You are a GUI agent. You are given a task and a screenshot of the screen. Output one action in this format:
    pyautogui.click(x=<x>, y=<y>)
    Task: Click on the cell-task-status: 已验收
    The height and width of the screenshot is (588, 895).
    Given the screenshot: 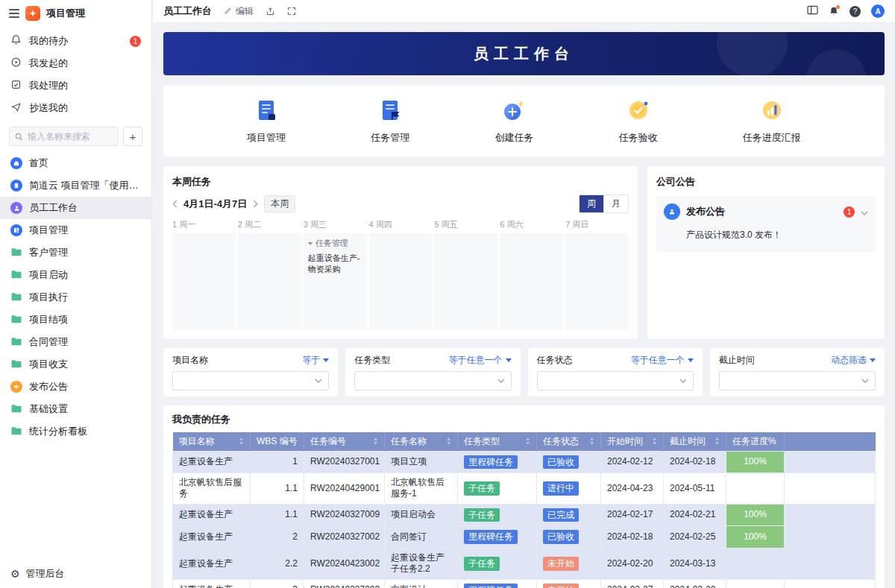 What is the action you would take?
    pyautogui.click(x=569, y=462)
    